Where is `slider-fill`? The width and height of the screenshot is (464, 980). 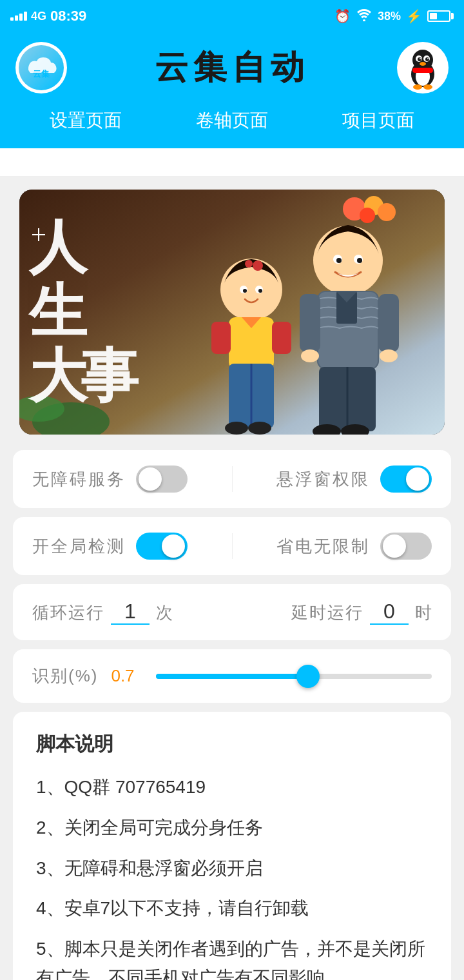
slider-fill is located at coordinates (232, 676).